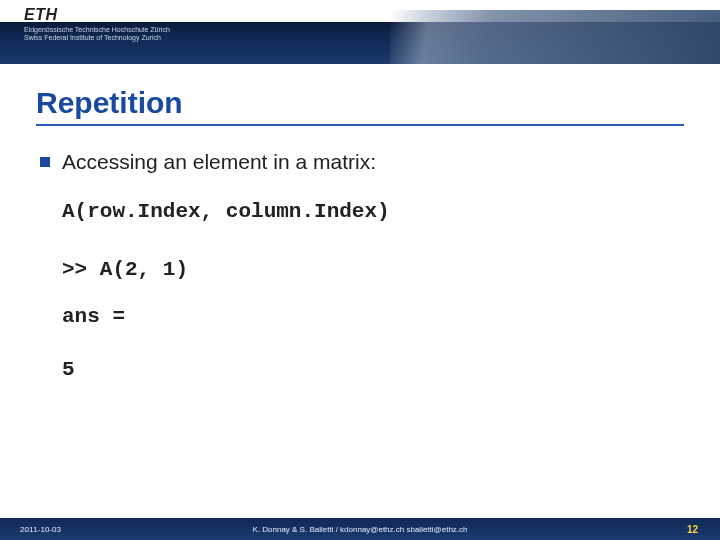 Image resolution: width=720 pixels, height=540 pixels. What do you see at coordinates (360, 30) in the screenshot?
I see `slide-header: ETH Eidgenössische Technische Hochschule…` at bounding box center [360, 30].